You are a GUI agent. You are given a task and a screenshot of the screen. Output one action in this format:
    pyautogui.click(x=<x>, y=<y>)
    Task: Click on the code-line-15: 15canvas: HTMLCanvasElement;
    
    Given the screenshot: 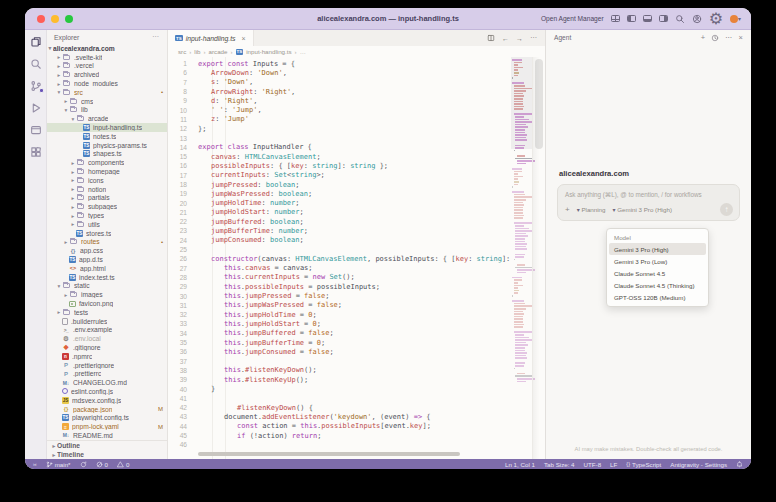 What is the action you would take?
    pyautogui.click(x=340, y=156)
    